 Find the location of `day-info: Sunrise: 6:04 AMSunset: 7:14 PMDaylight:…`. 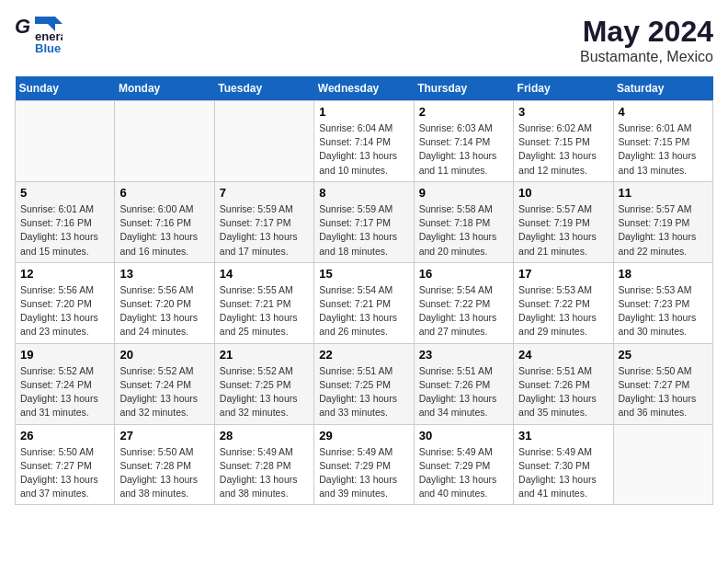

day-info: Sunrise: 6:04 AMSunset: 7:14 PMDaylight:… is located at coordinates (364, 149).